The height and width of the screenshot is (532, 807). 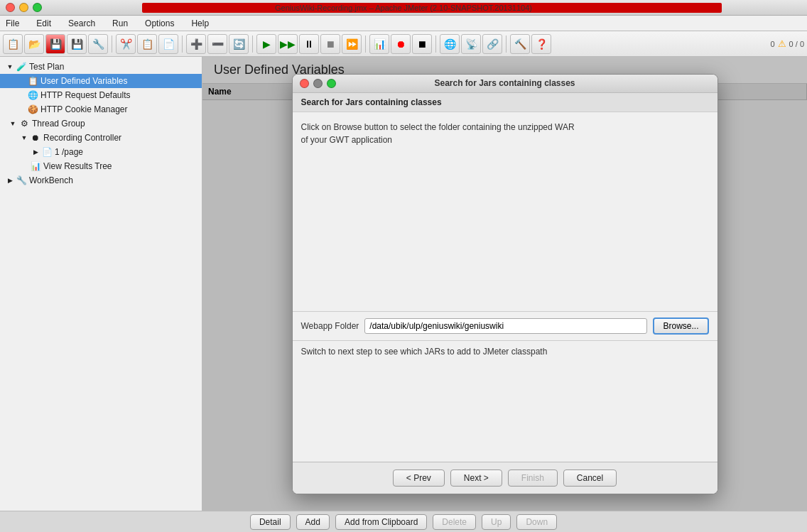 I want to click on dialog-min-button, so click(x=318, y=84).